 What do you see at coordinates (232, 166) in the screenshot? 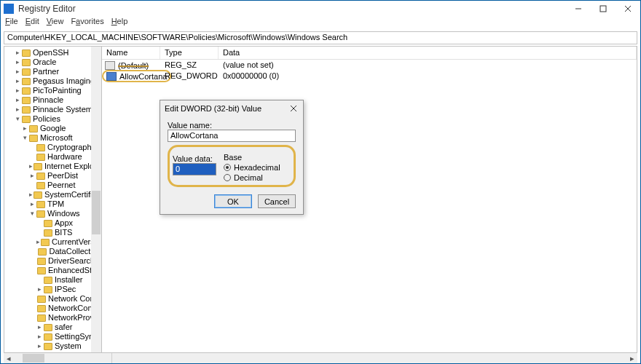
I see `highlighted-area: Value data: 0 Base Hexadecimal Decimal` at bounding box center [232, 166].